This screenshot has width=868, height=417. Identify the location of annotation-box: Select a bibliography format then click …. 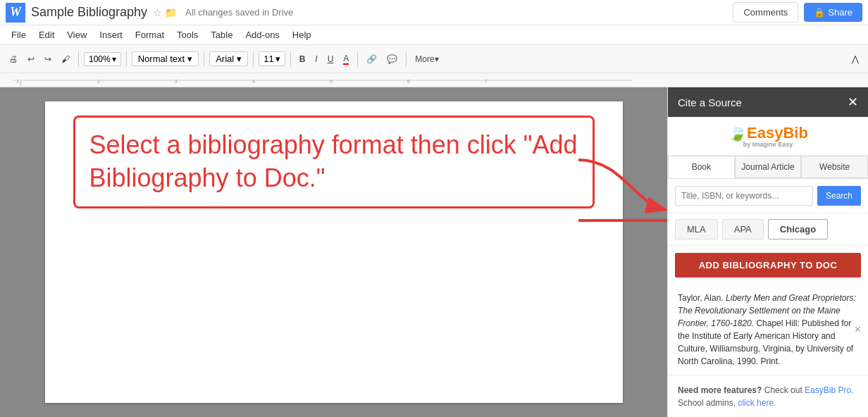
(334, 162).